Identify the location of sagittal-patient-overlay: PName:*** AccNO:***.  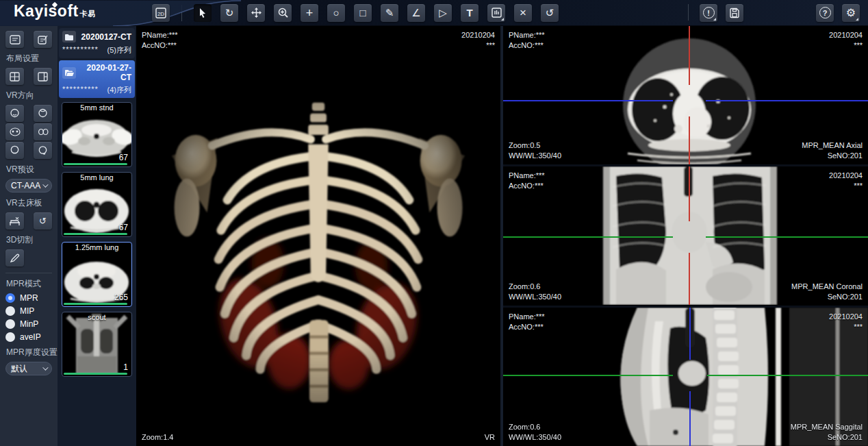
(527, 322).